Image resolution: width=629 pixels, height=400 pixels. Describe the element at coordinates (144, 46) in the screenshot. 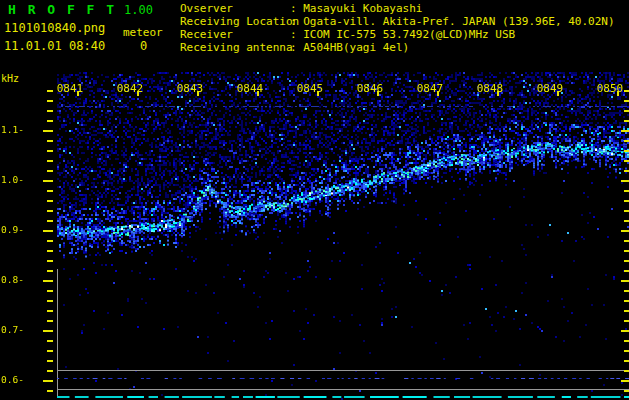

I see `meteor-counter-value: 0` at that location.